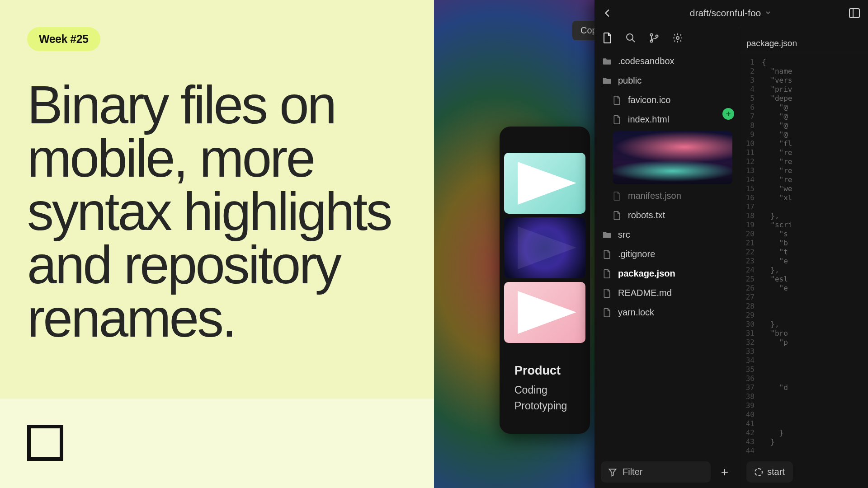 This screenshot has height=488, width=868. What do you see at coordinates (632, 472) in the screenshot?
I see `filter-placeholder: Filter` at bounding box center [632, 472].